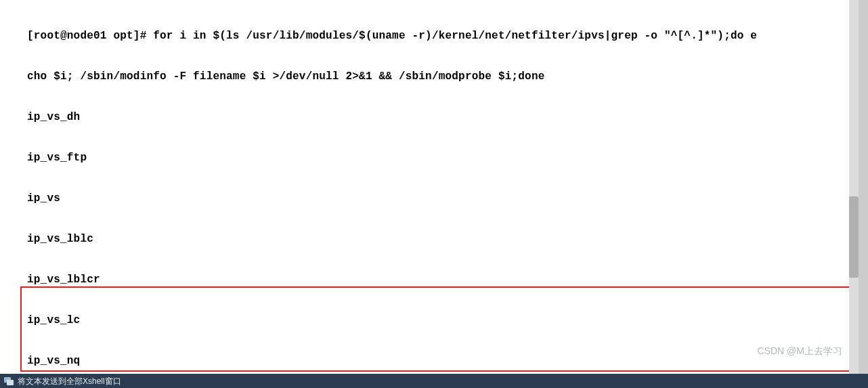 This screenshot has width=868, height=388. Describe the element at coordinates (425, 36) in the screenshot. I see `cmd-line: [root@node01 opt]# for i in $(ls /usr/li…` at that location.